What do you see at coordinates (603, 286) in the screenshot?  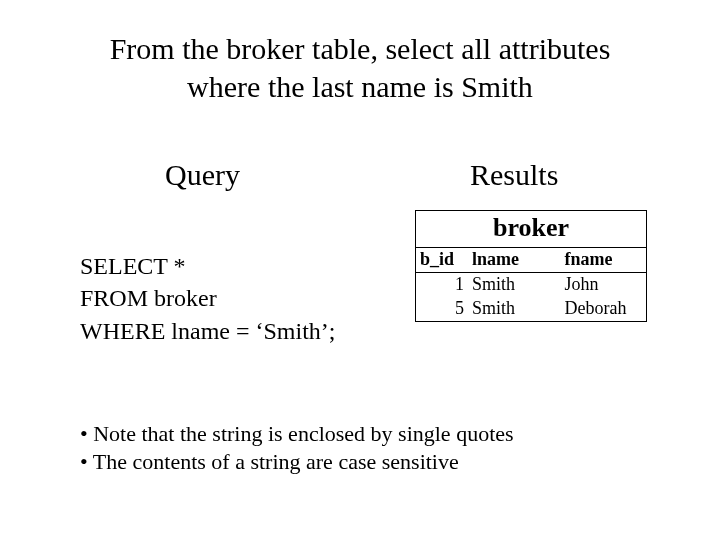 I see `cell-fname: John` at bounding box center [603, 286].